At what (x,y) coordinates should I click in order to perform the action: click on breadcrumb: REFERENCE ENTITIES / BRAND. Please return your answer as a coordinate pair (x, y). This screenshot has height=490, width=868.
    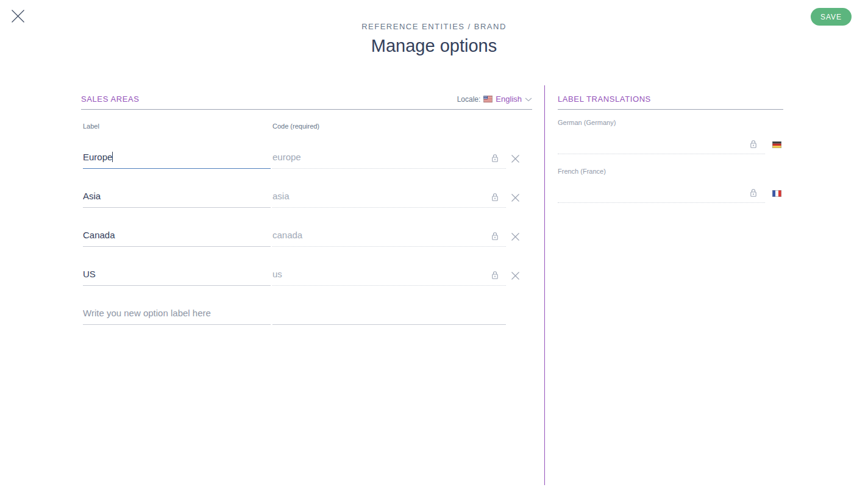
    Looking at the image, I should click on (434, 27).